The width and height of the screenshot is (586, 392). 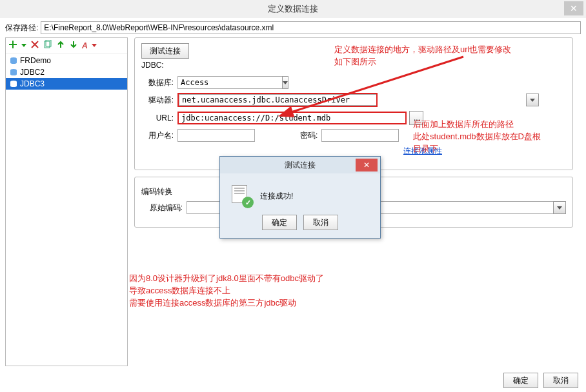 I want to click on jdbc-section-label: JDBC:, so click(x=354, y=65).